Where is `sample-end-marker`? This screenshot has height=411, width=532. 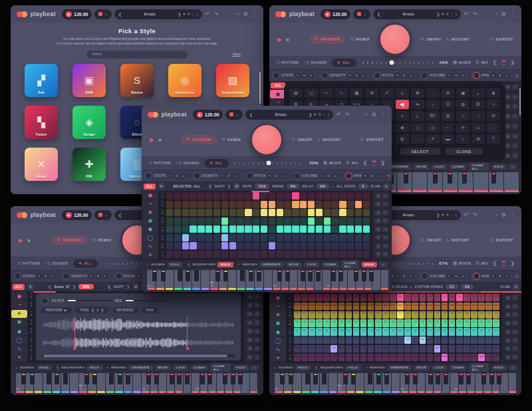
sample-end-marker is located at coordinates (188, 333).